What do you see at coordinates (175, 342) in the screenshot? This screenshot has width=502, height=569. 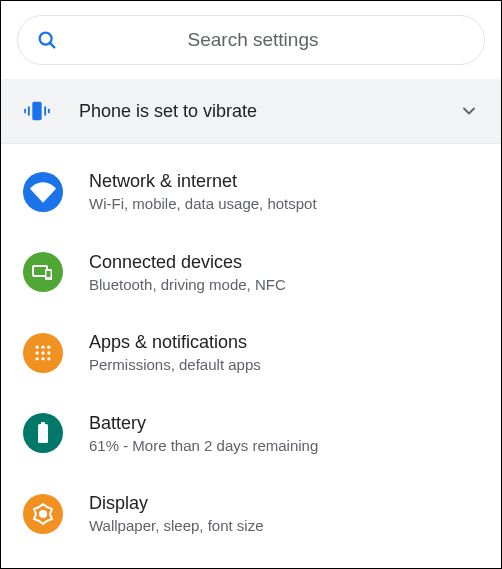 I see `item-title: Apps & notifications` at bounding box center [175, 342].